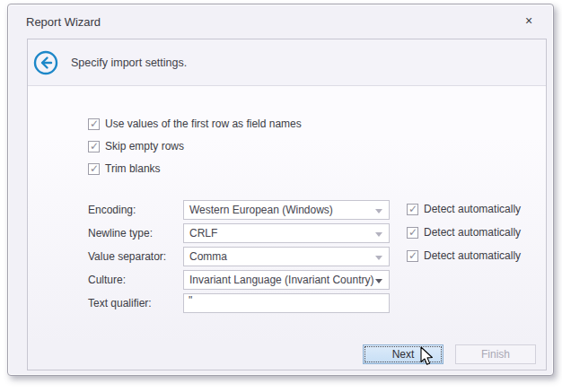 This screenshot has width=562, height=392. What do you see at coordinates (286, 210) in the screenshot?
I see `encoding-dropdown: Western European (Windows)` at bounding box center [286, 210].